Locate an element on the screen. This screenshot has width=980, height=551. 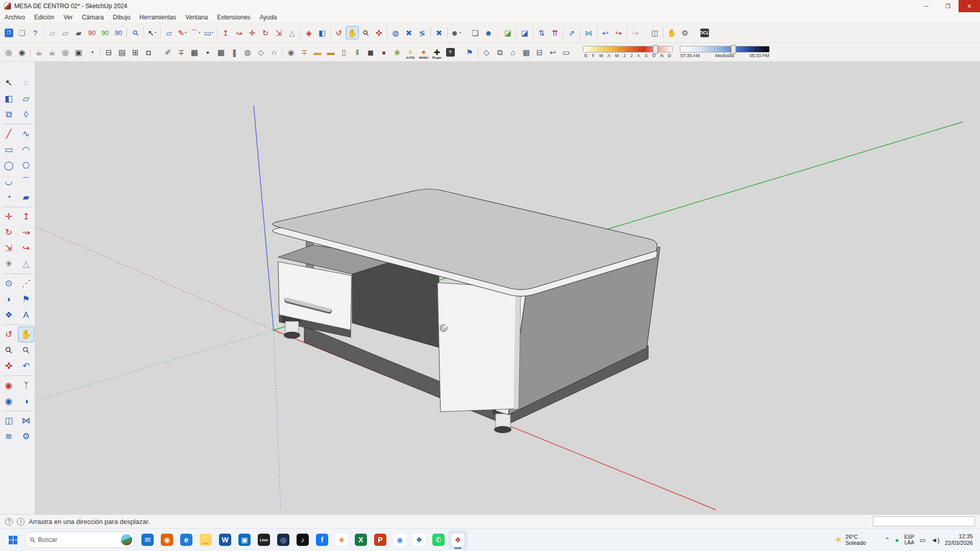
bend-plugin-button: ↪ is located at coordinates (635, 33).